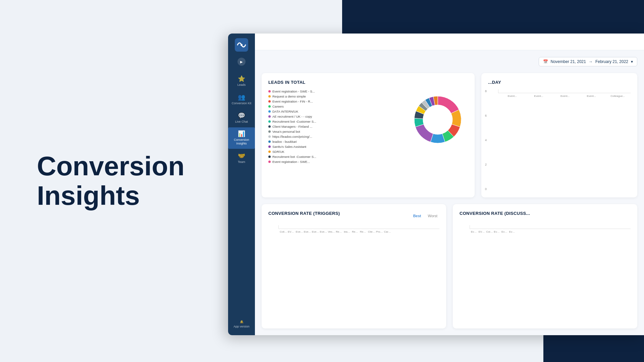 This screenshot has height=362, width=644. I want to click on chevron-down-icon: ▾, so click(632, 62).